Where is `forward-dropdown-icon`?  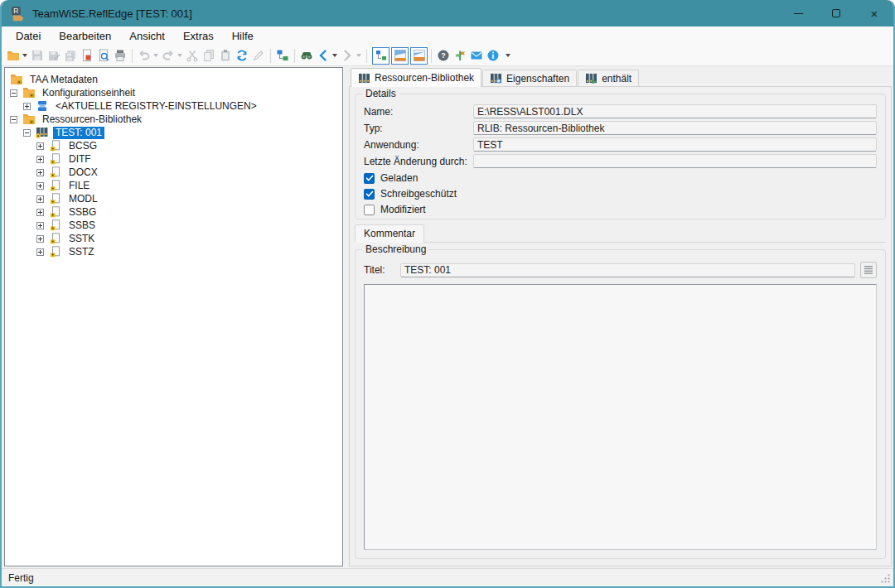 forward-dropdown-icon is located at coordinates (359, 55).